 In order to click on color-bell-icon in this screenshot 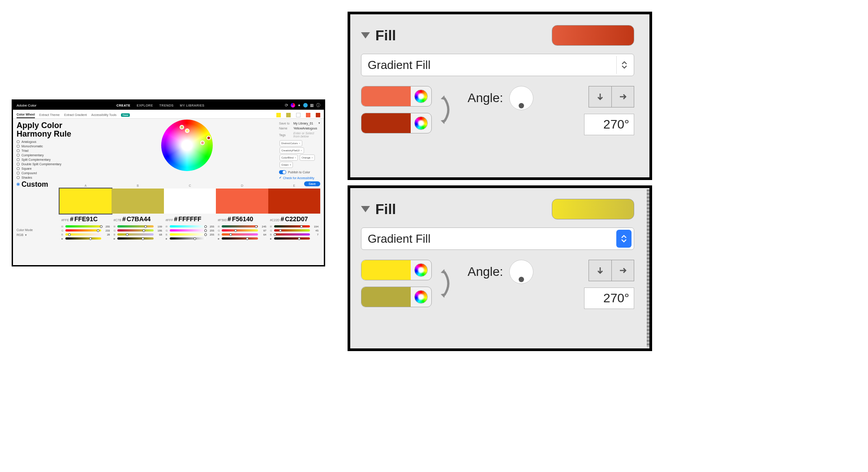, I will do `click(293, 105)`.